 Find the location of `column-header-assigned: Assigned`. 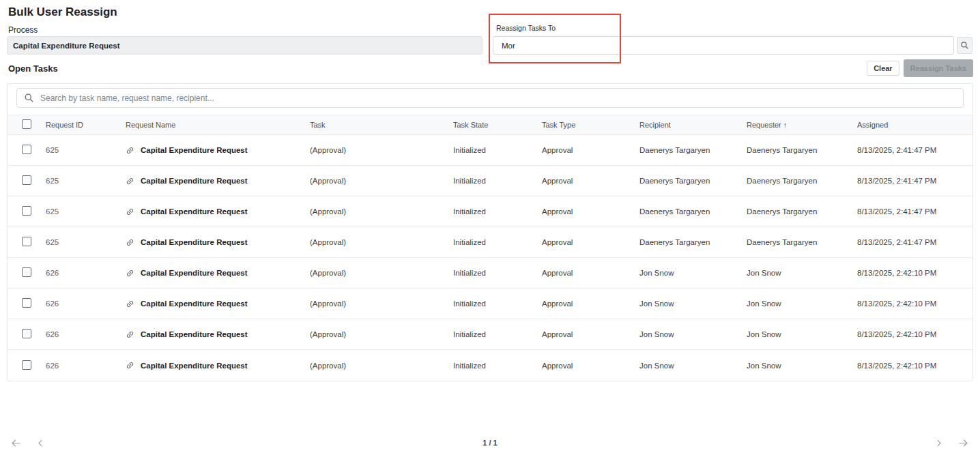

column-header-assigned: Assigned is located at coordinates (914, 125).